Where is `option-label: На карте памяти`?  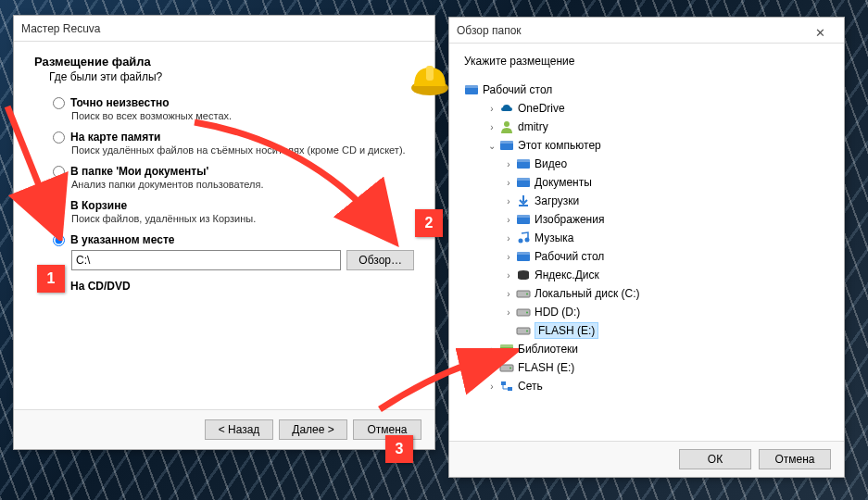 option-label: На карте памяти is located at coordinates (115, 137).